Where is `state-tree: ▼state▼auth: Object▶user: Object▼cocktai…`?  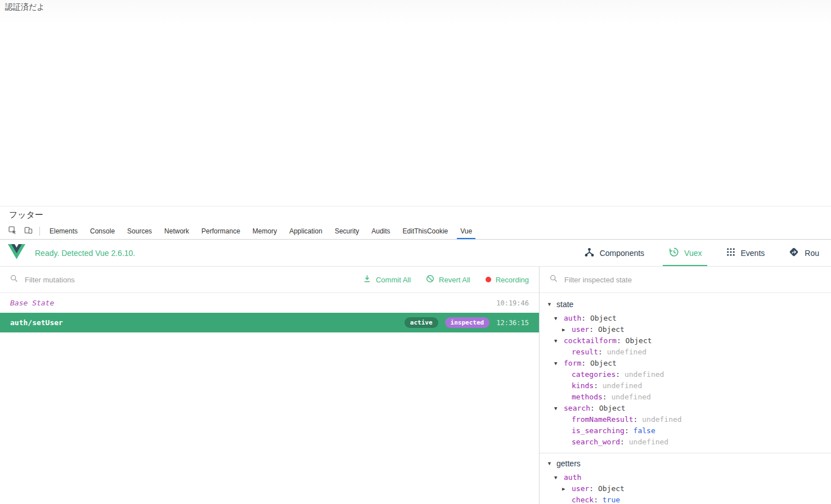
state-tree: ▼state▼auth: Object▶user: Object▼cocktai… is located at coordinates (685, 398).